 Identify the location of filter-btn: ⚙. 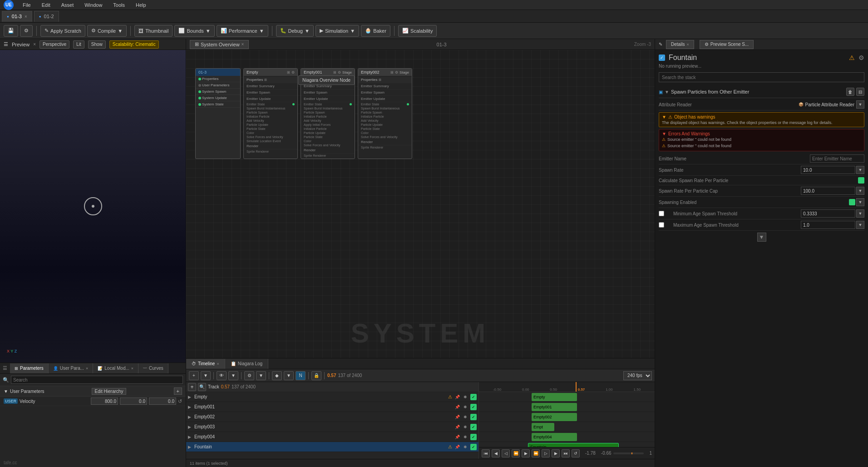
(249, 376).